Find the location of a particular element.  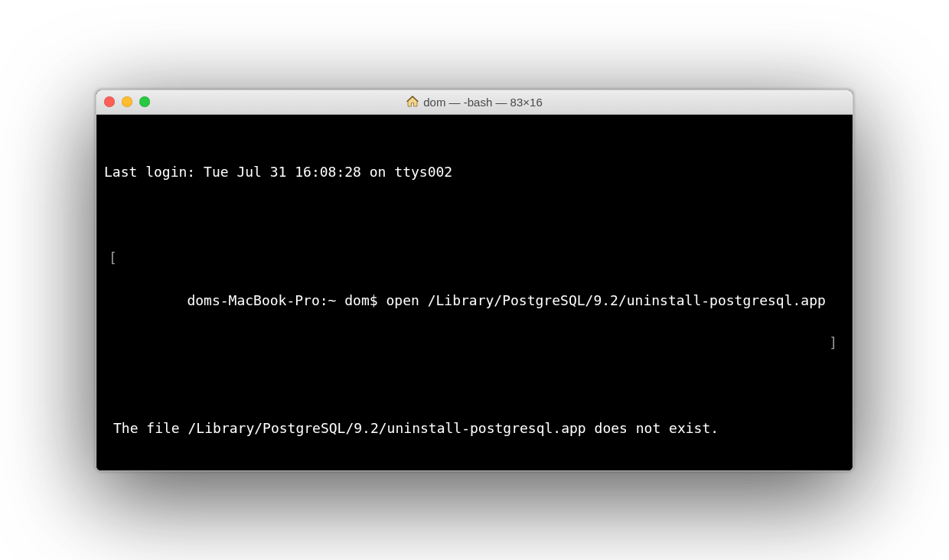

window-title: dom — -bash — 83×16 is located at coordinates (475, 103).